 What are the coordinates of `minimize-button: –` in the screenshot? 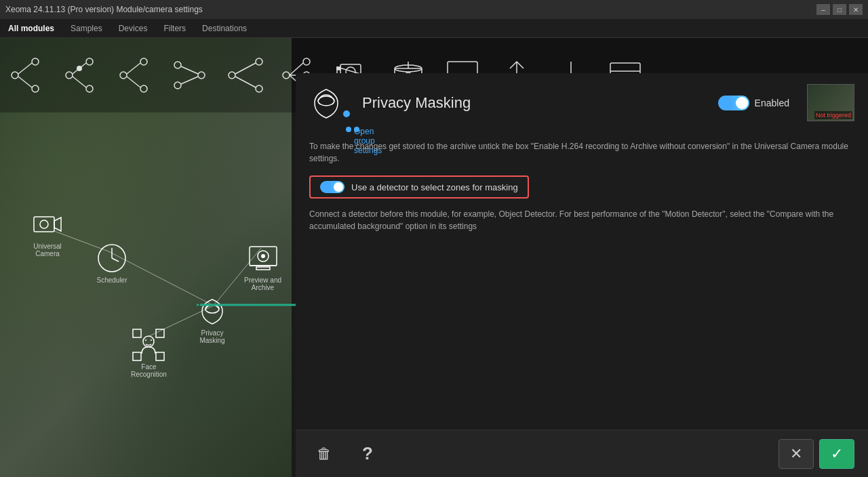 It's located at (823, 9).